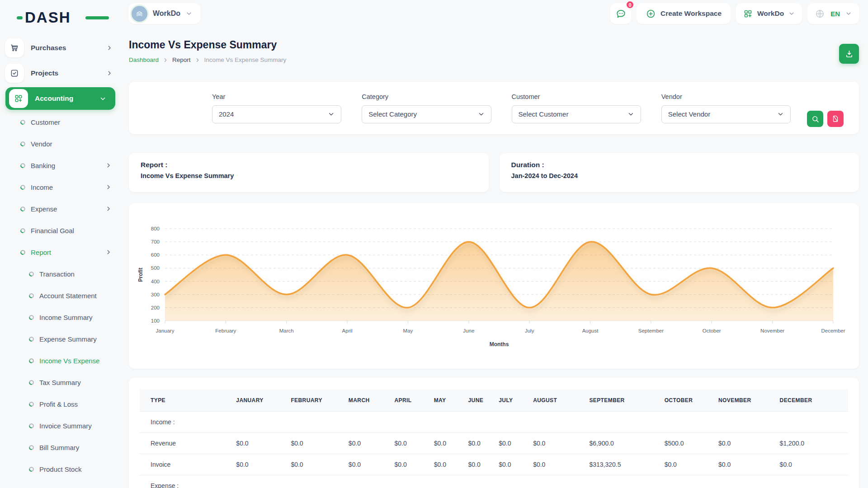  What do you see at coordinates (165, 14) in the screenshot?
I see `workspace-switcher: WorkDo` at bounding box center [165, 14].